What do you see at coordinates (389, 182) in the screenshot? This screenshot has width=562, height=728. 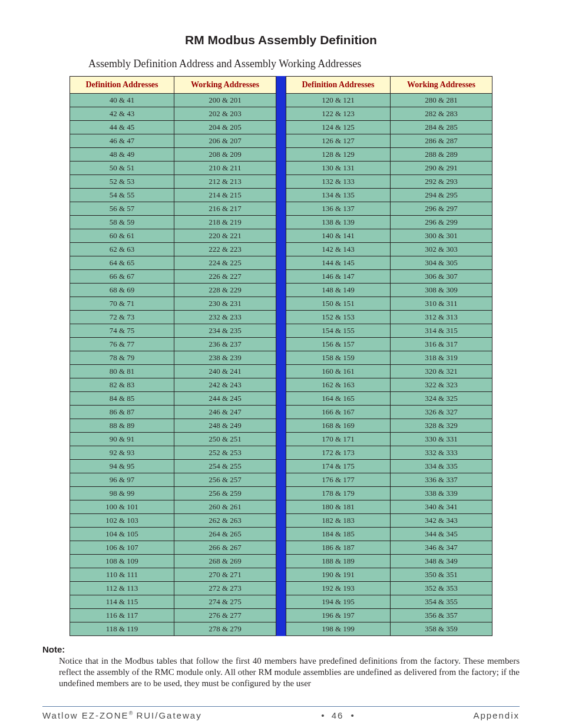 I see `table-row: 132 & 133292 & 293` at bounding box center [389, 182].